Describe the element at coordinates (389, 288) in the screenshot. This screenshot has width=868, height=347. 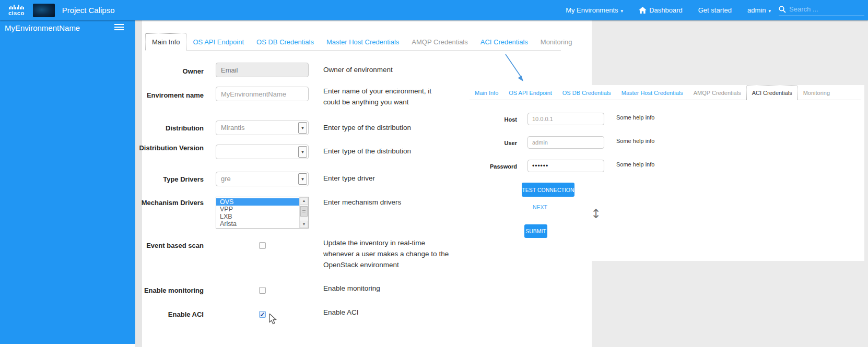
I see `enable-monitoring-help: Enable monitoring` at that location.